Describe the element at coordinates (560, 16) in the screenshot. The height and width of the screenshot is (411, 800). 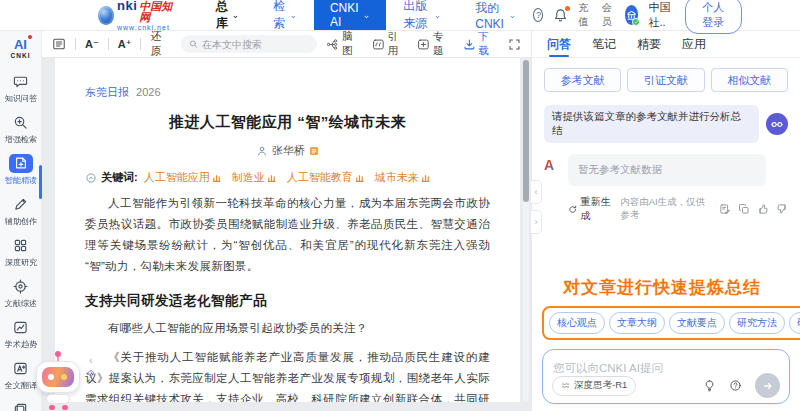
I see `notification-bell-icon` at that location.